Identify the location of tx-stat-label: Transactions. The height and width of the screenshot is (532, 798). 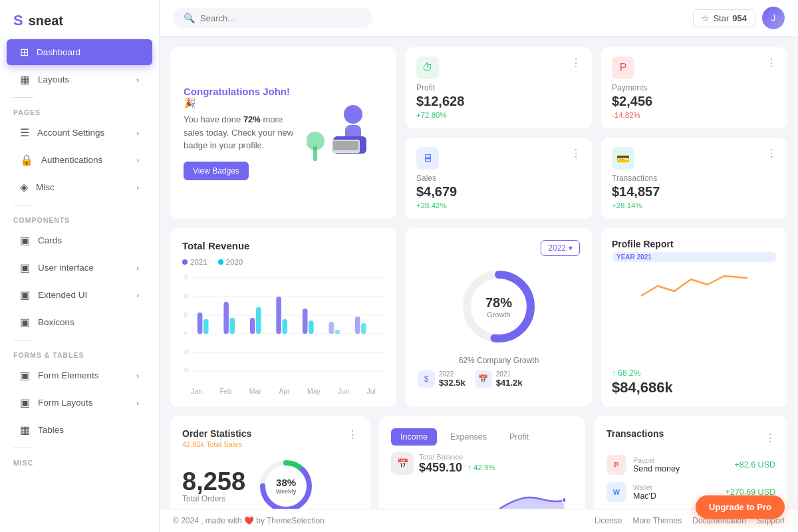
(694, 178).